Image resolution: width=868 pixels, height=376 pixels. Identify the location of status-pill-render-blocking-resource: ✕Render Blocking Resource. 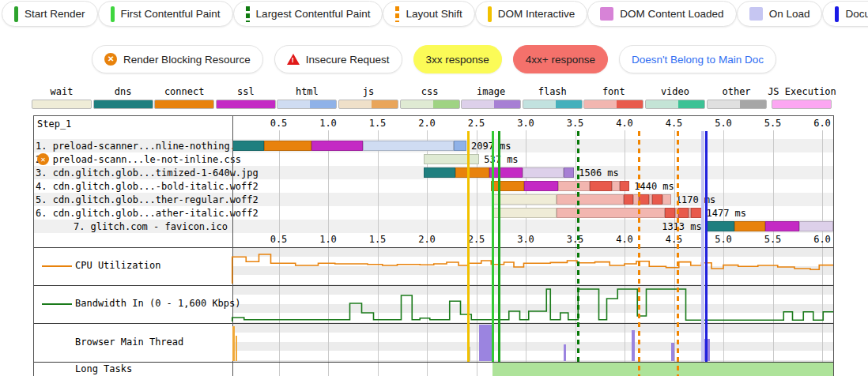
(177, 59).